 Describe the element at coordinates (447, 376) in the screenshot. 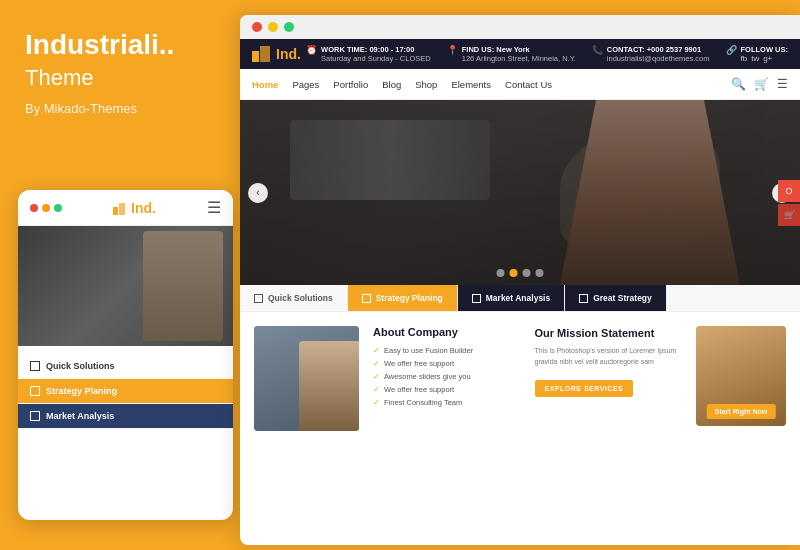

I see `list-item-3: ✓Awesome sliders give you` at that location.